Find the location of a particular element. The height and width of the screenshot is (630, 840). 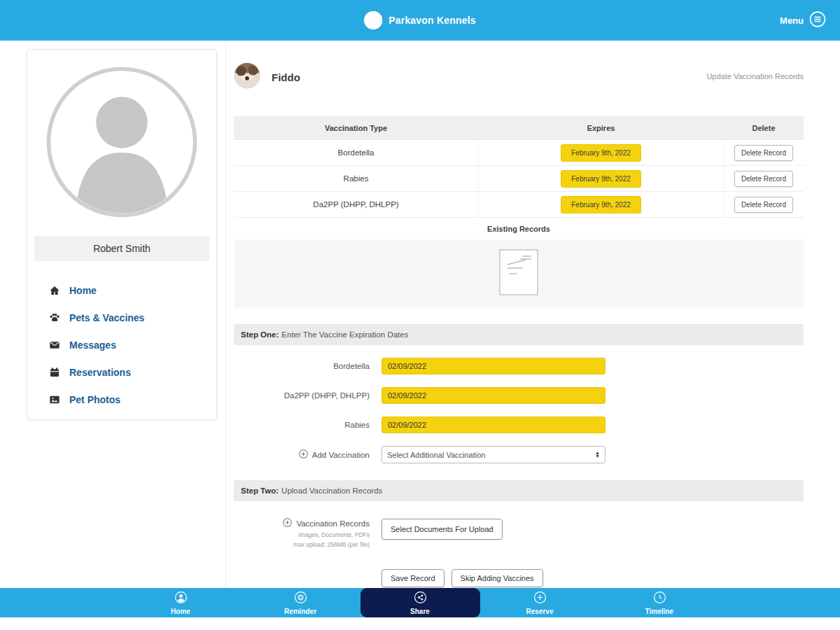

table-header-row: Vaccination Type Expires Delete is located at coordinates (519, 128).